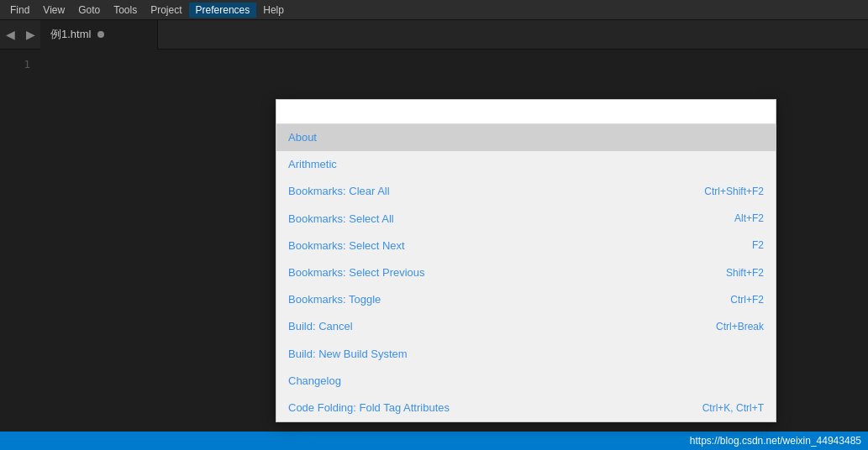  Describe the element at coordinates (224, 10) in the screenshot. I see `menubar-item-preferences: Preferences` at that location.